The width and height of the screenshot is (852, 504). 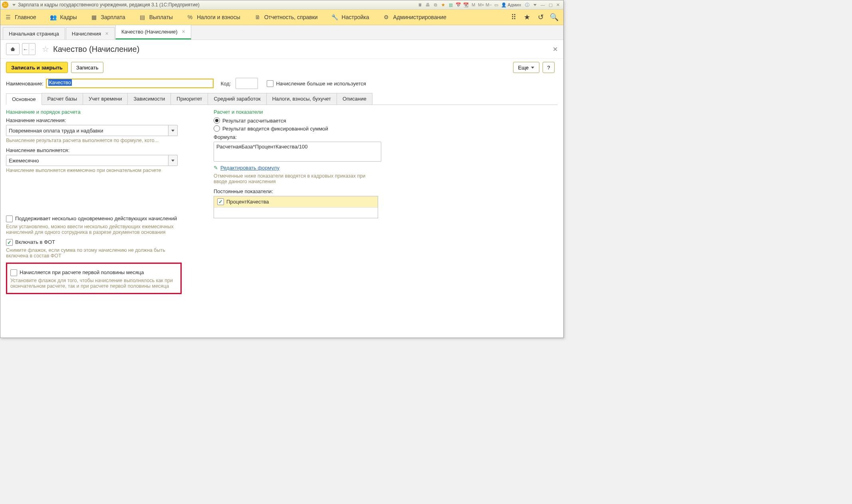 I want to click on help-button: ?, so click(x=549, y=67).